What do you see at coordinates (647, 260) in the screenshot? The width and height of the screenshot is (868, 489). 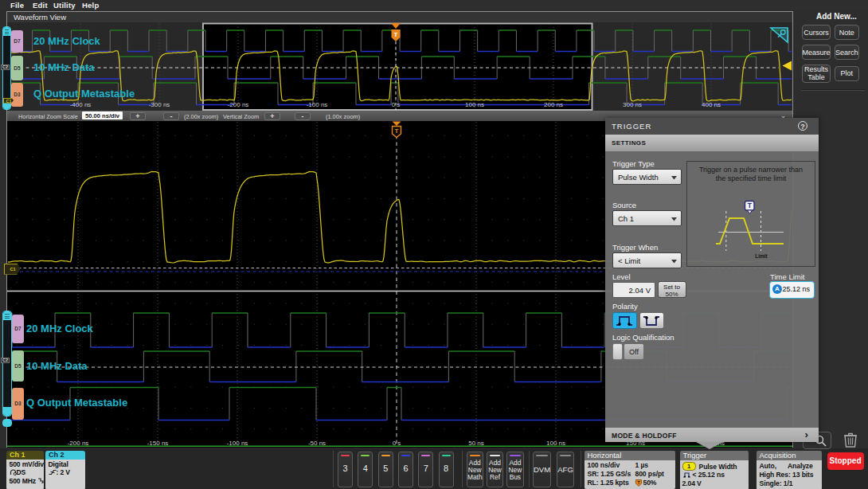 I see `trigger-when-dropdown: < Limit` at bounding box center [647, 260].